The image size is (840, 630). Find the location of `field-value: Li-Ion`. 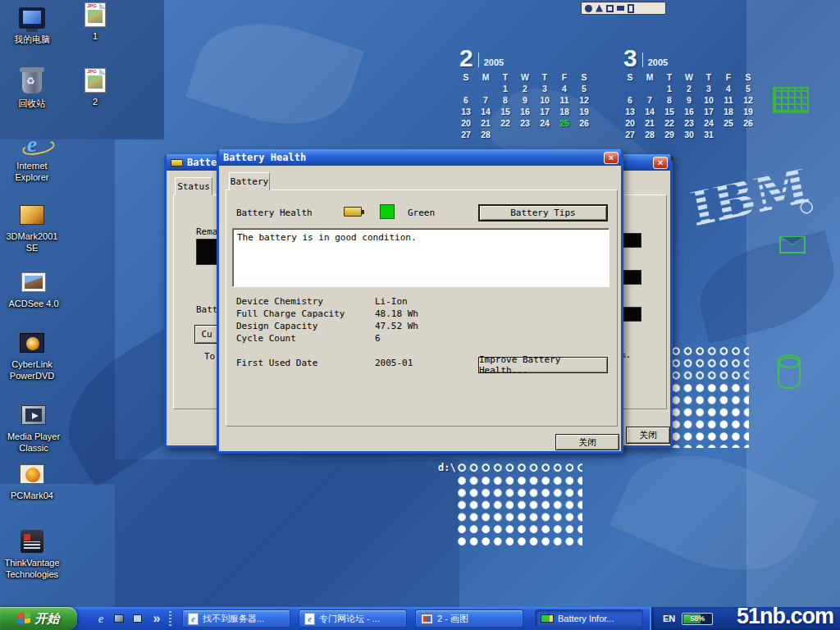

field-value: Li-Ion is located at coordinates (391, 302).